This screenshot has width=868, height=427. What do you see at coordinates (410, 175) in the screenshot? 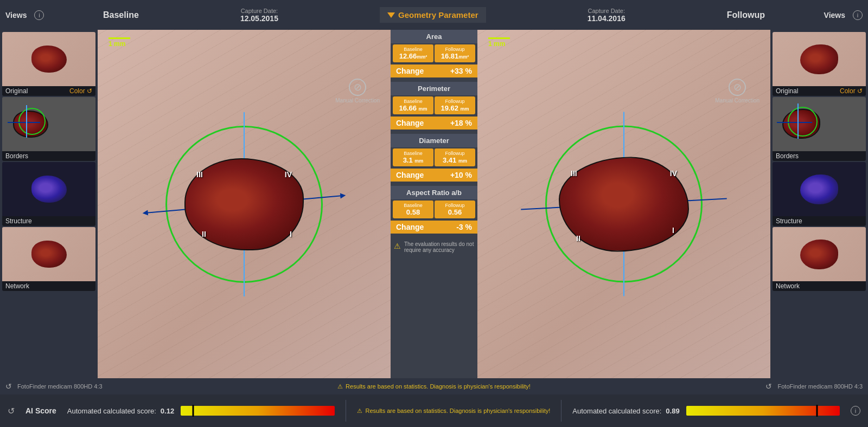
I see `diameter-change-label: Change` at bounding box center [410, 175].